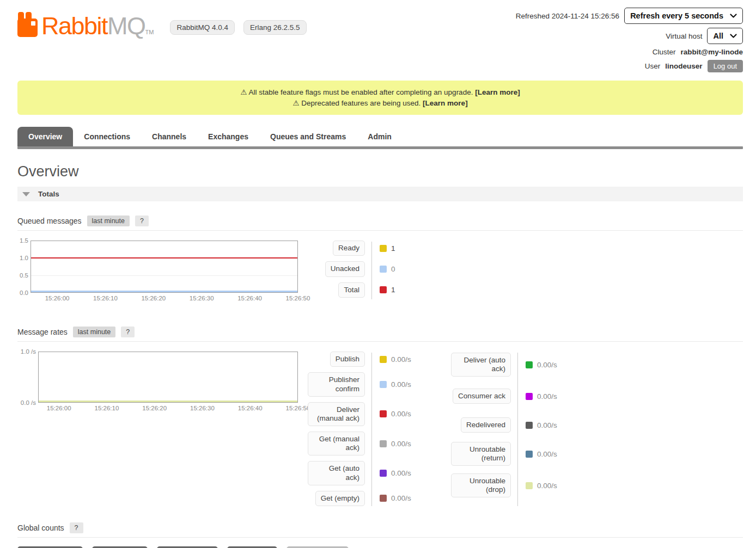 Image resolution: width=756 pixels, height=548 pixels. I want to click on deliver-auto-ack-label: Deliver (auto ack), so click(481, 365).